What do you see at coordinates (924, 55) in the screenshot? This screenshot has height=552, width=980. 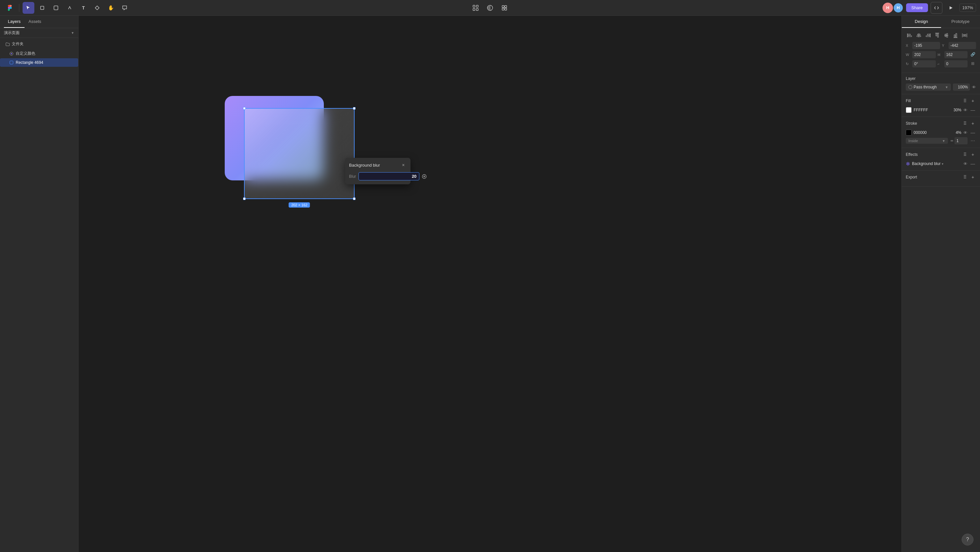 I see `w-input` at bounding box center [924, 55].